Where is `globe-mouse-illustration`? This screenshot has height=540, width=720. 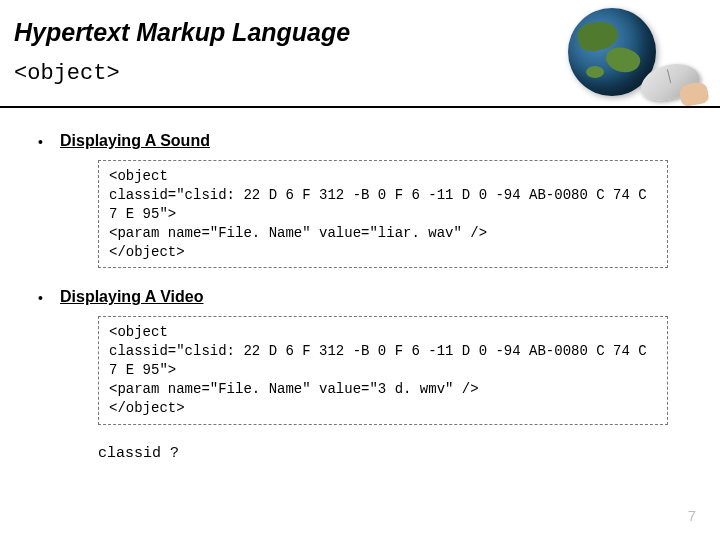 globe-mouse-illustration is located at coordinates (616, 56).